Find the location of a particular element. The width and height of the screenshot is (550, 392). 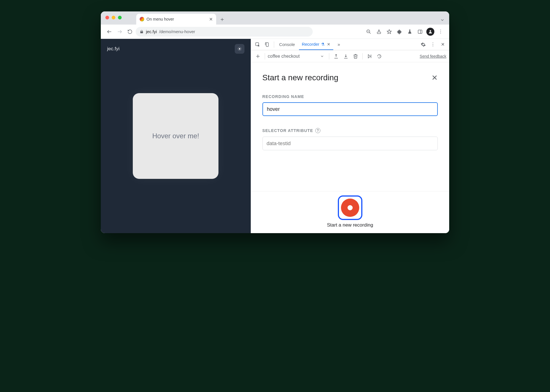

share-icon is located at coordinates (379, 32).